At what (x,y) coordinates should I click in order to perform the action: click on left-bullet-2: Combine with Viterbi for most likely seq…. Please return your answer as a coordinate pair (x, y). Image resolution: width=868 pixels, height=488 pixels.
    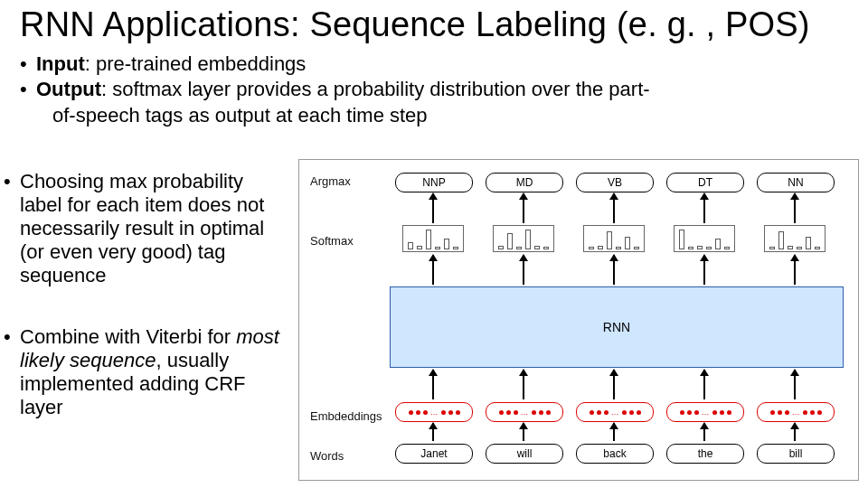
    Looking at the image, I should click on (153, 372).